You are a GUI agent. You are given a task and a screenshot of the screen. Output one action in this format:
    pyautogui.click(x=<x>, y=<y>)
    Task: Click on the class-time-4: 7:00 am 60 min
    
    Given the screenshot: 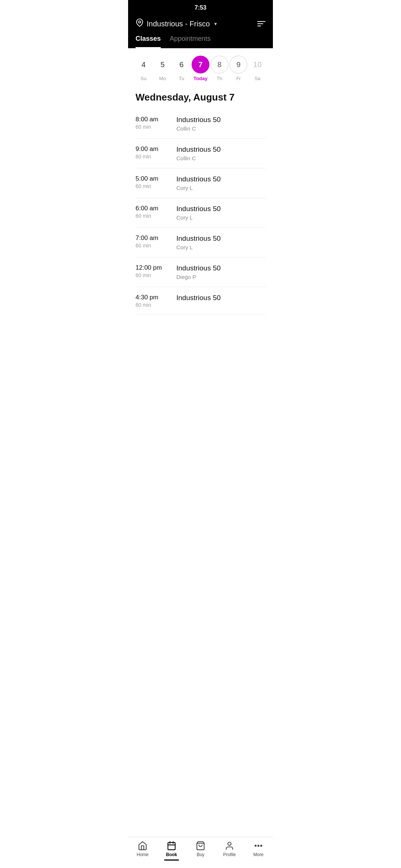 What is the action you would take?
    pyautogui.click(x=156, y=241)
    